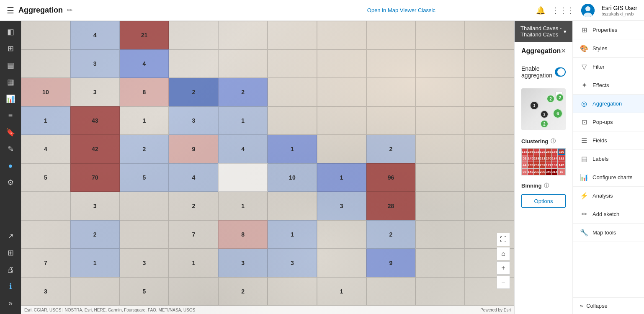  What do you see at coordinates (10, 82) in the screenshot?
I see `sidebar-item-charts: ▦` at bounding box center [10, 82].